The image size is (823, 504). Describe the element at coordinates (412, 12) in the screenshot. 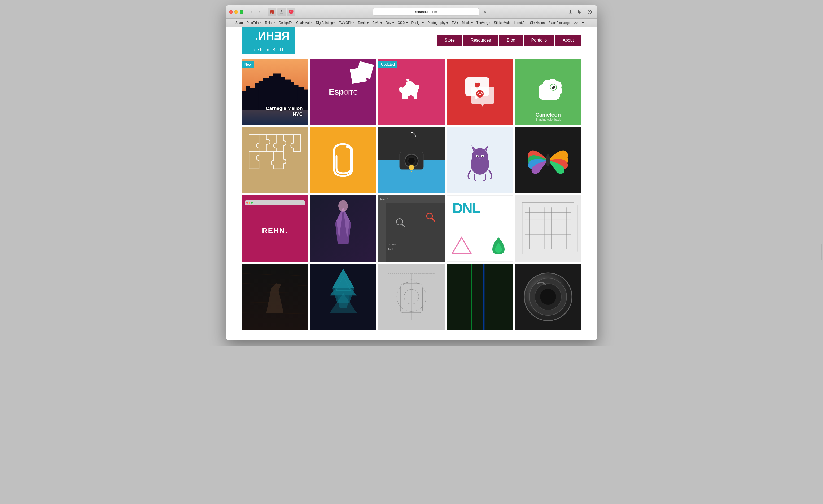

I see `title-bar: ‹ › rehanbutt.com ↻` at that location.